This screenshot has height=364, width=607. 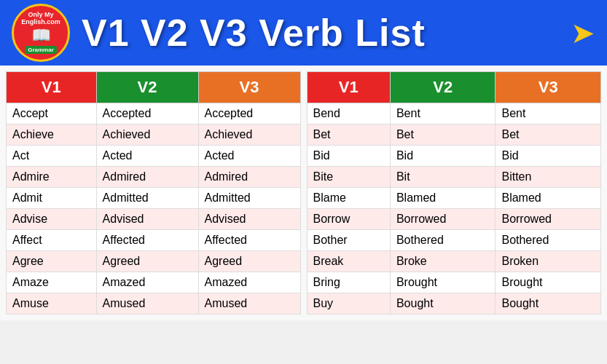 I want to click on logo-bottom-text: Grammar, so click(x=41, y=50).